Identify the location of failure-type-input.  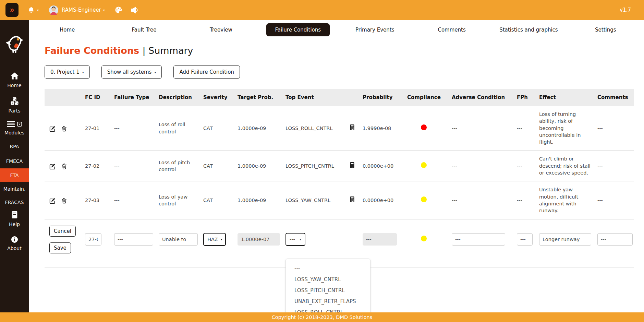
(134, 239).